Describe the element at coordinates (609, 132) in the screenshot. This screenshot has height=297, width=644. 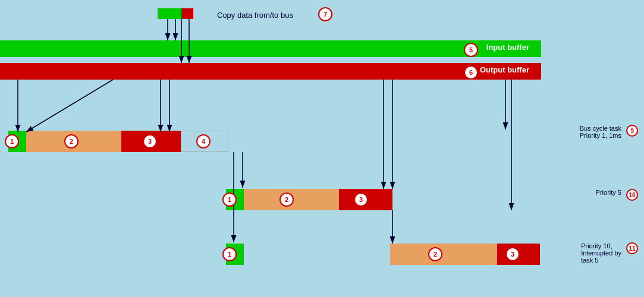
I see `label-9-container: 9 Bus cycle task Priority 1, 1ms` at that location.